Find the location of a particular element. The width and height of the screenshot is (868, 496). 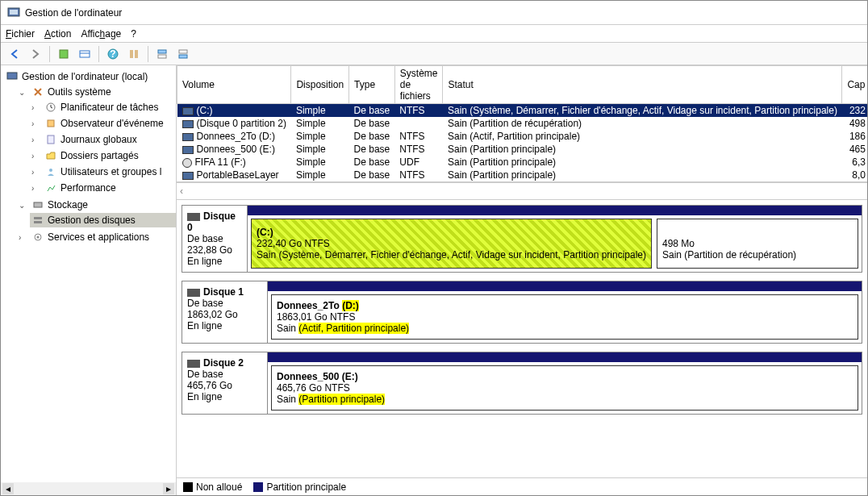

toolbar: ? is located at coordinates (434, 54).